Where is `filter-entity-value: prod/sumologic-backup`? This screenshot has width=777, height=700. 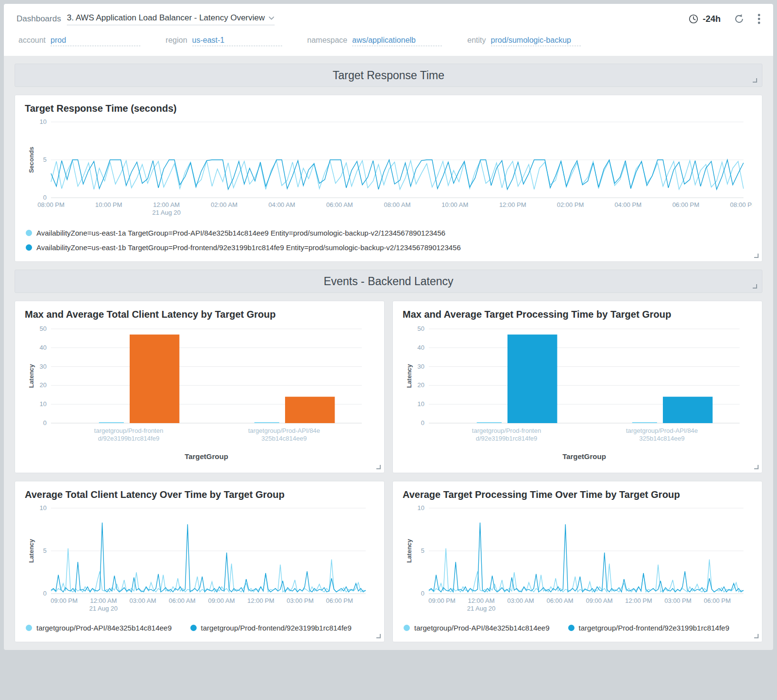 filter-entity-value: prod/sumologic-backup is located at coordinates (536, 41).